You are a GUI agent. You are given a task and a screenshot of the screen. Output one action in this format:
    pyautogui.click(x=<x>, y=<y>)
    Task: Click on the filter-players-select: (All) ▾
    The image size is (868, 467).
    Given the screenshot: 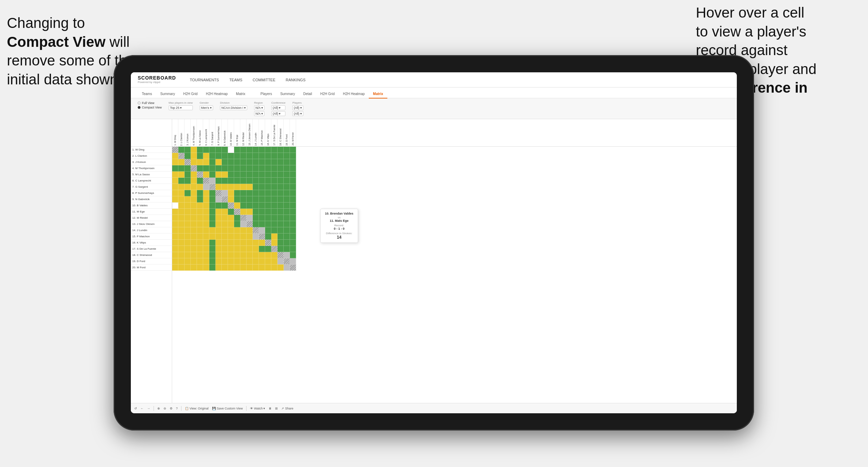 What is the action you would take?
    pyautogui.click(x=298, y=108)
    